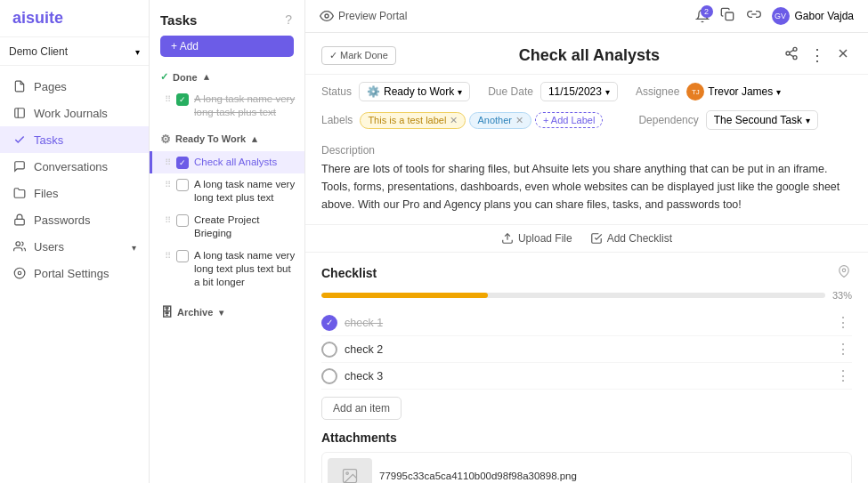 This screenshot has width=868, height=483. I want to click on sidebar-item-files: Files, so click(75, 193).